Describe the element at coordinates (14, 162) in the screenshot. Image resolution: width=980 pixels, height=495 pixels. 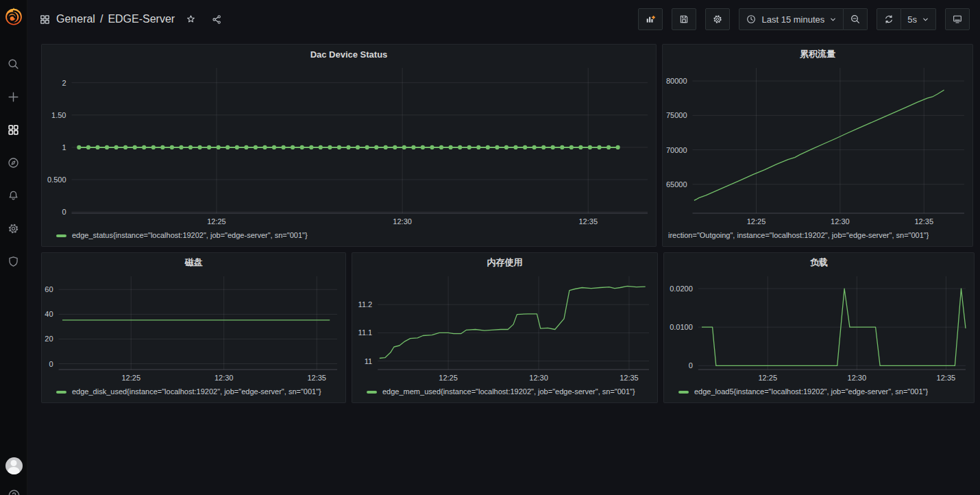
I see `sidebar-item-explore` at that location.